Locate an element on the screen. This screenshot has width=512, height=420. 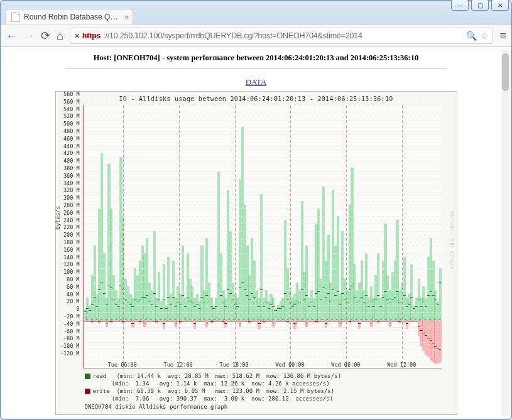
https-warning-icon: ✕ is located at coordinates (77, 36).